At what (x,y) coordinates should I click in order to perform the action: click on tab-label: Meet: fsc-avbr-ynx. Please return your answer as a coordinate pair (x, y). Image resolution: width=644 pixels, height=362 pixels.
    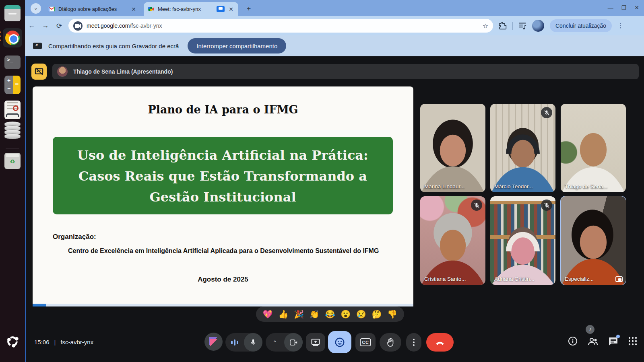
    Looking at the image, I should click on (186, 9).